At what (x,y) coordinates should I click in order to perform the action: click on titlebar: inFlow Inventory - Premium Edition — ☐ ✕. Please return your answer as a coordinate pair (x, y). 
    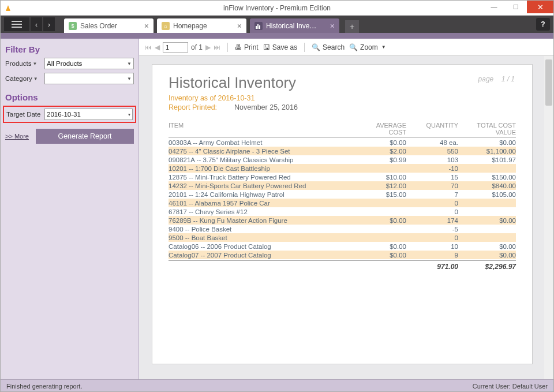
    Looking at the image, I should click on (277, 8).